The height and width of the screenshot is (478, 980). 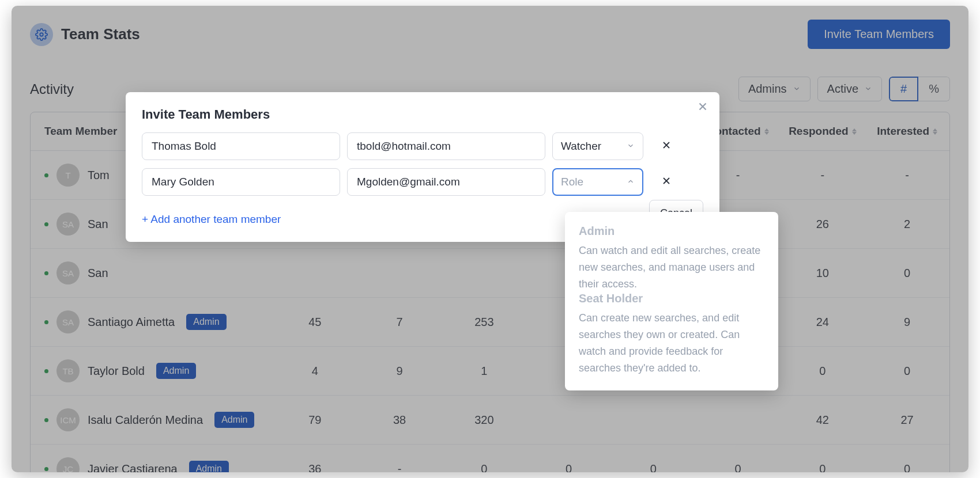 What do you see at coordinates (703, 108) in the screenshot?
I see `close-icon` at bounding box center [703, 108].